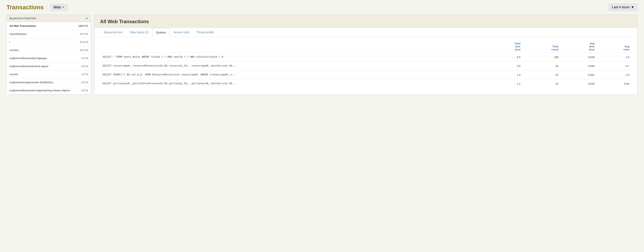 Image resolution: width=644 pixels, height=252 pixels. Describe the element at coordinates (87, 18) in the screenshot. I see `sort-chevron-icon: ▼` at that location.